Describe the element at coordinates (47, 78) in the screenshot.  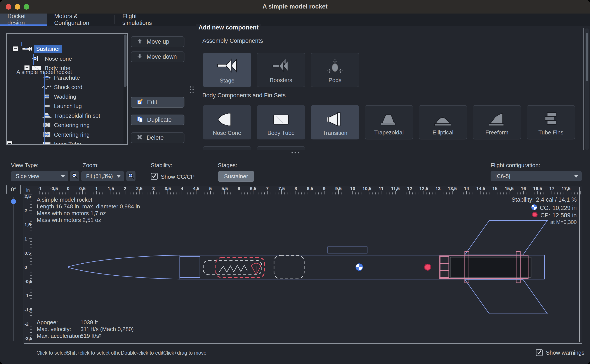
I see `parachute-icon` at that location.